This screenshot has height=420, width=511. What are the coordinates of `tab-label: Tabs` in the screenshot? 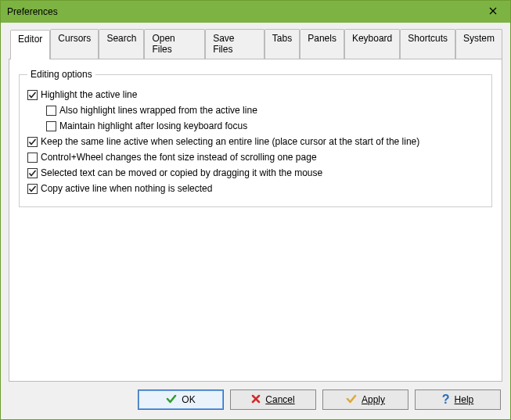 It's located at (282, 38).